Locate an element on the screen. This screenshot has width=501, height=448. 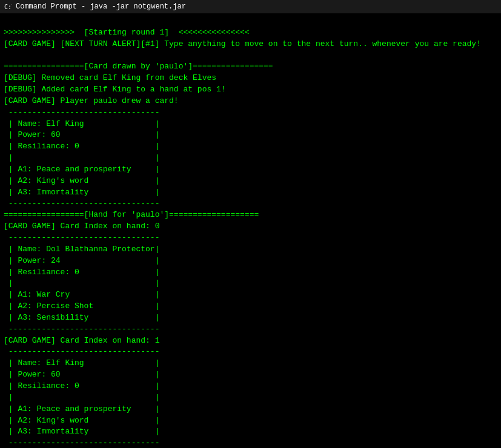
terminal-line: [CARD GAME] Card Index on hand: 1 is located at coordinates (251, 341).